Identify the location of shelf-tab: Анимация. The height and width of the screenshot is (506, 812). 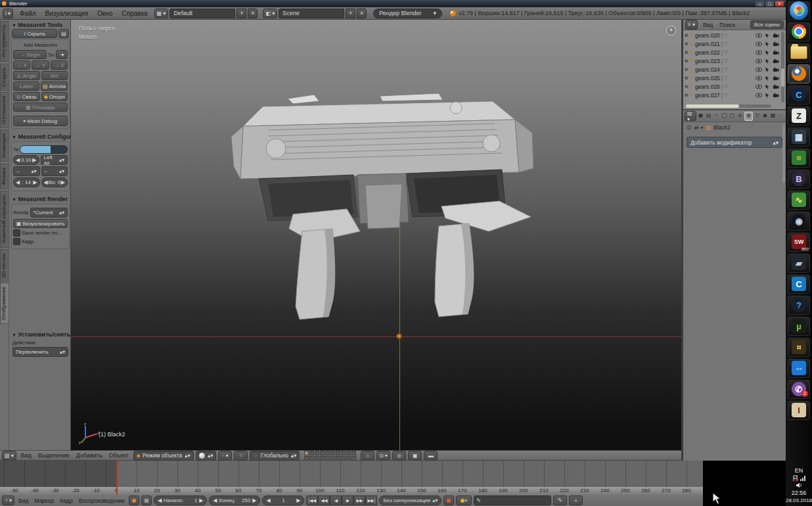
(4, 146).